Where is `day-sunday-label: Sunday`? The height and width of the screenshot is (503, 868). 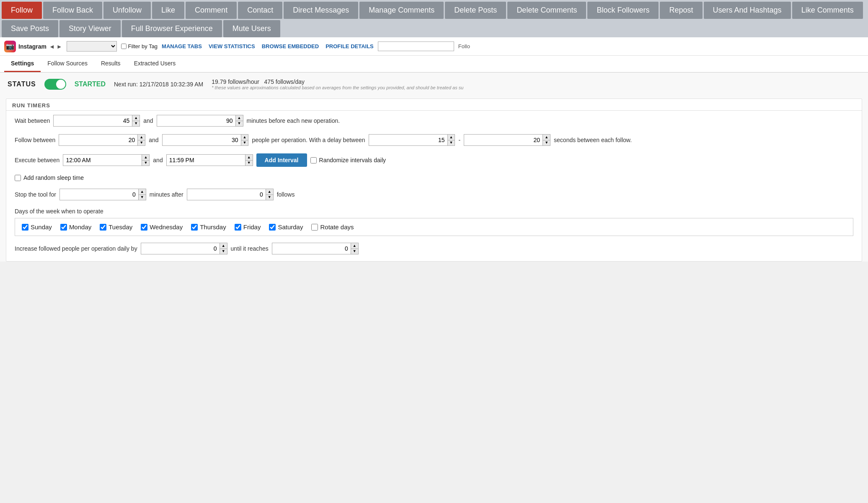 day-sunday-label: Sunday is located at coordinates (41, 227).